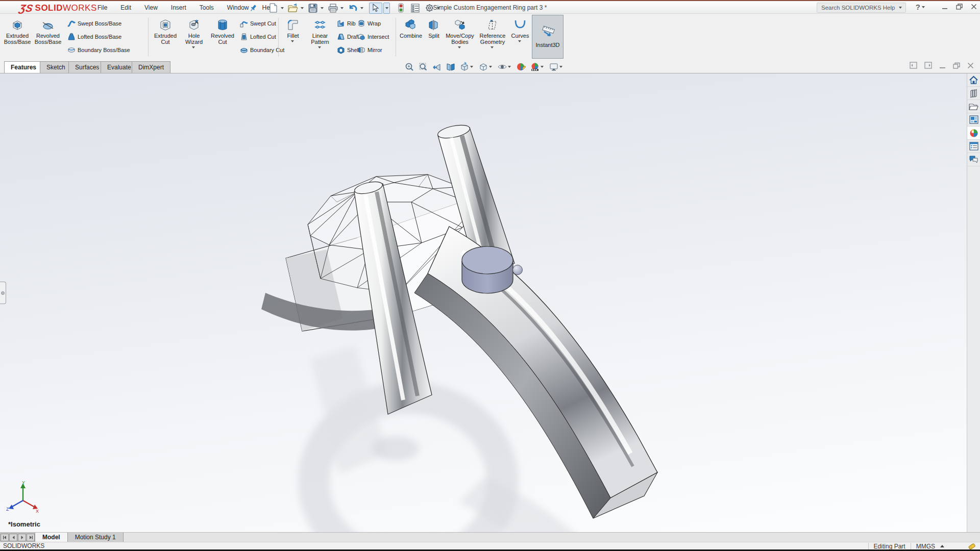 Image resolution: width=980 pixels, height=551 pixels. I want to click on print-dropdown-icon, so click(342, 8).